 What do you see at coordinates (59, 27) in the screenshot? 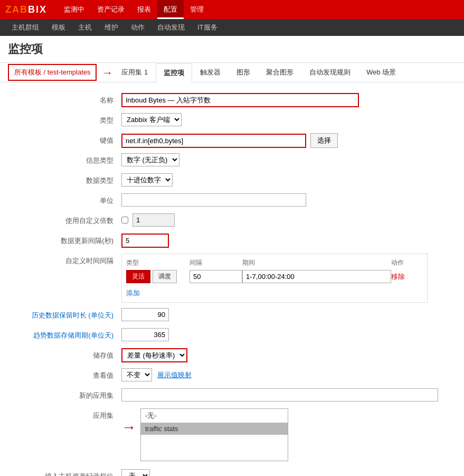
I see `nav-templates: 模板` at bounding box center [59, 27].